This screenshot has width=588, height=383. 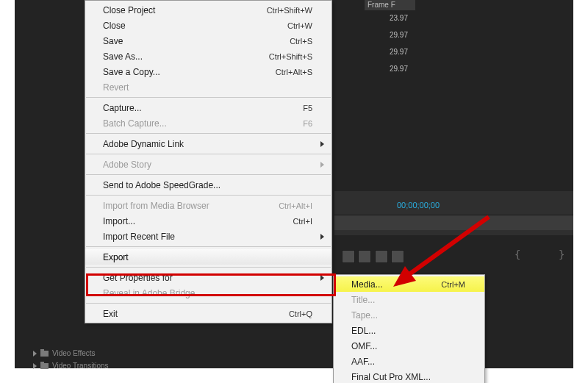 What do you see at coordinates (209, 25) in the screenshot?
I see `menu-item-close: CloseCtrl+W` at bounding box center [209, 25].